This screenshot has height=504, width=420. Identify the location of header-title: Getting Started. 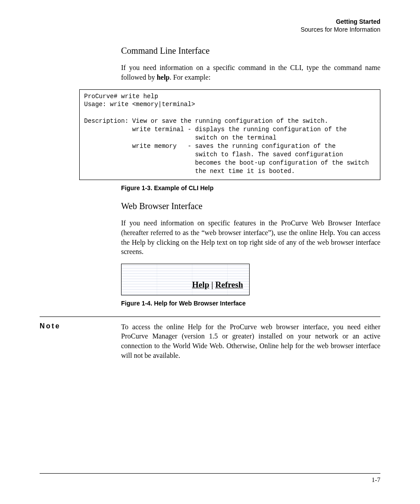
(210, 22).